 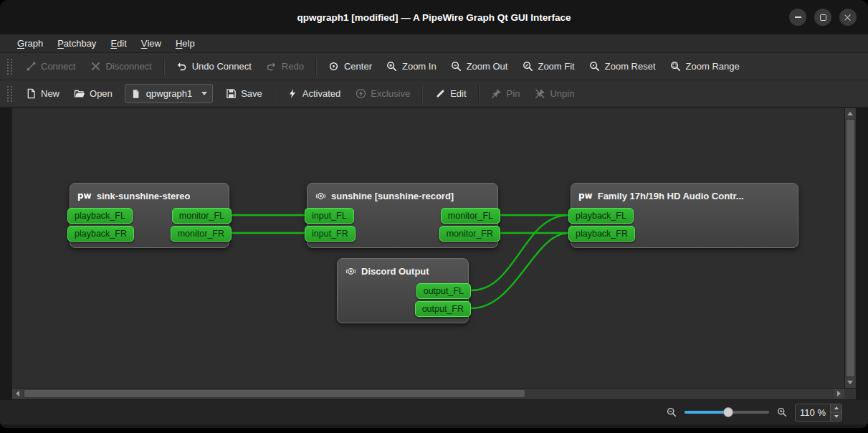 What do you see at coordinates (151, 43) in the screenshot?
I see `menu-view: View` at bounding box center [151, 43].